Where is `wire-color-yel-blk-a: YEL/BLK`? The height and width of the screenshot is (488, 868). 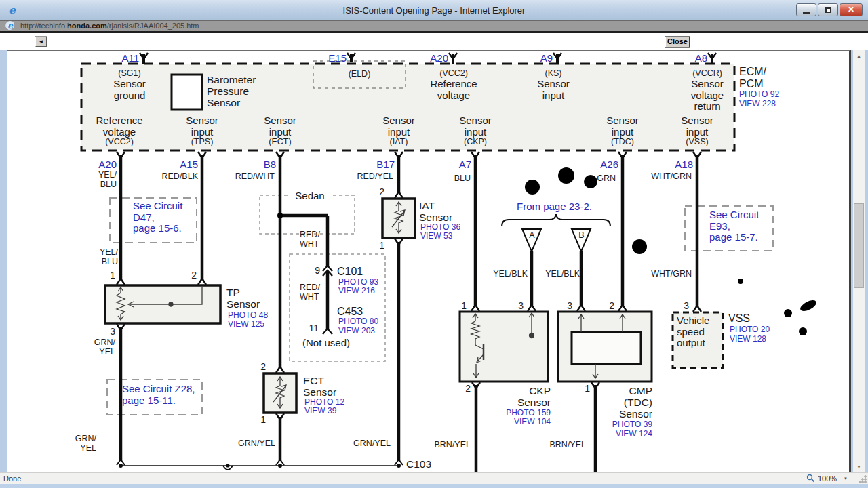
wire-color-yel-blk-a: YEL/BLK is located at coordinates (508, 274).